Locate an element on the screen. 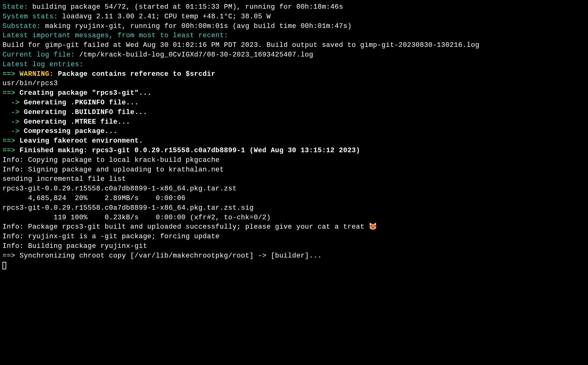  terminal-line: System stats: loadavg 2.11 3.00 2.41; CP… is located at coordinates (294, 17).